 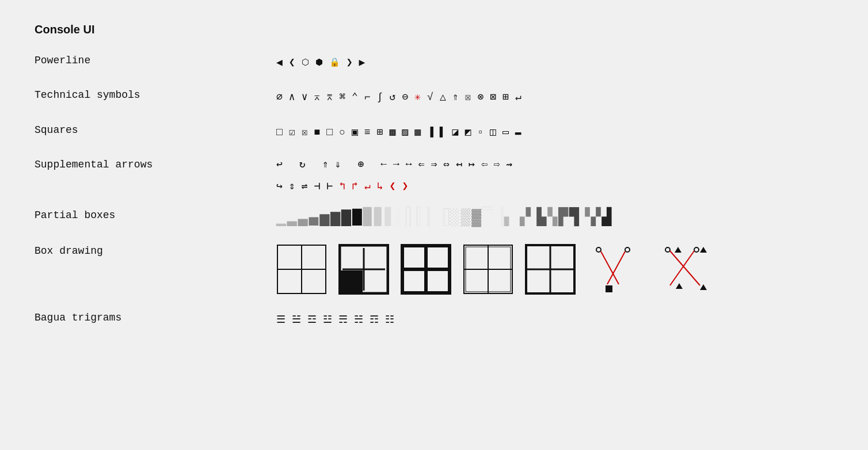 I want to click on sym-pb-24: ▘, so click(x=531, y=218).